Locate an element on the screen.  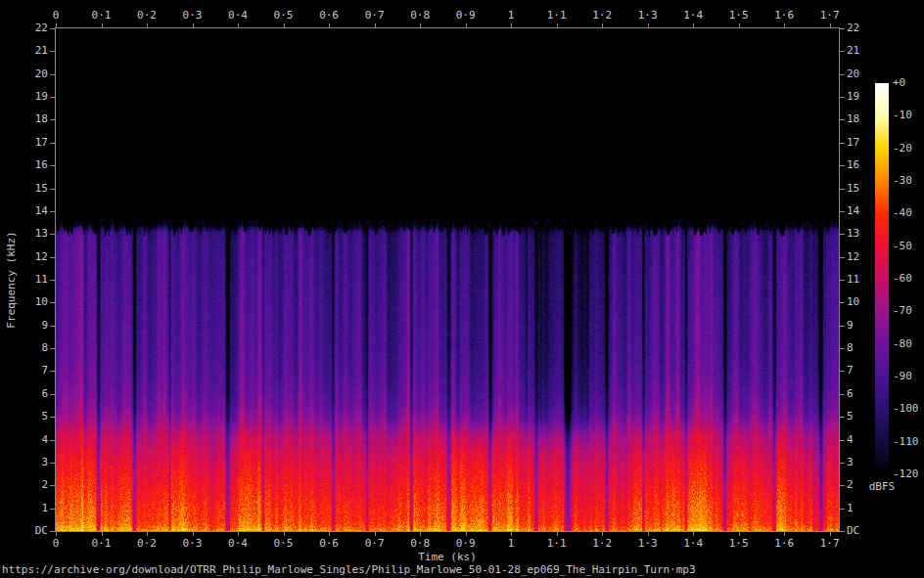
colorbar-tick-label: -60 is located at coordinates (902, 279).